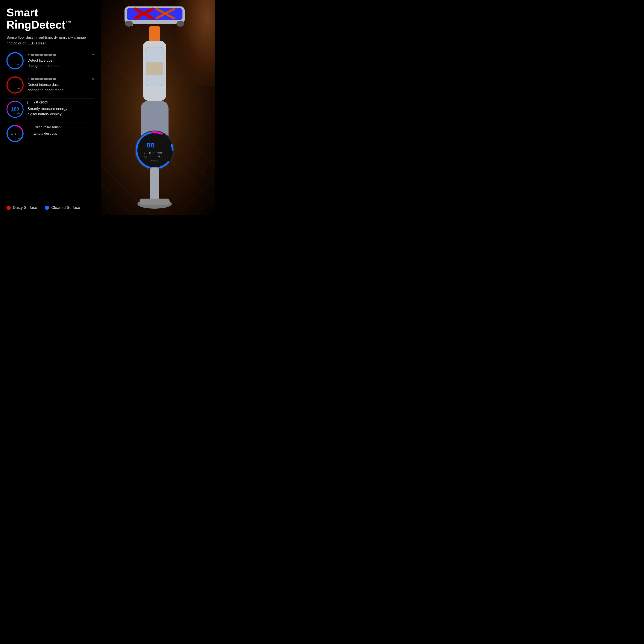  I want to click on empty-cup-label: Empty dust cup, so click(45, 133).